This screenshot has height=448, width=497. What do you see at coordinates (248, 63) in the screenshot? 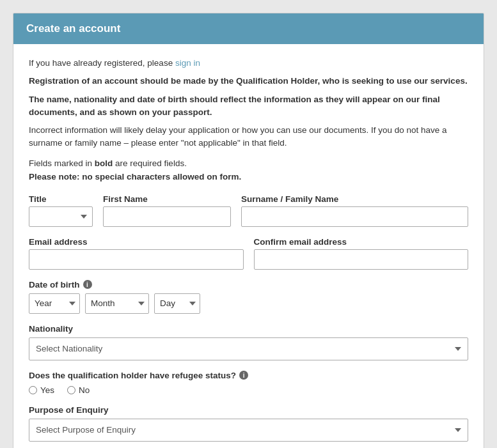
I see `signin-prompt: If you have already registered, please s…` at bounding box center [248, 63].